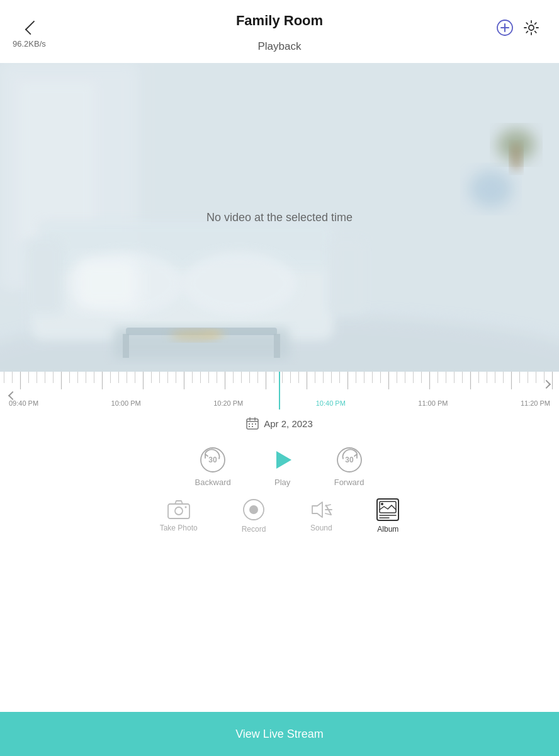 This screenshot has width=559, height=756. I want to click on back-chevron-icon, so click(33, 28).